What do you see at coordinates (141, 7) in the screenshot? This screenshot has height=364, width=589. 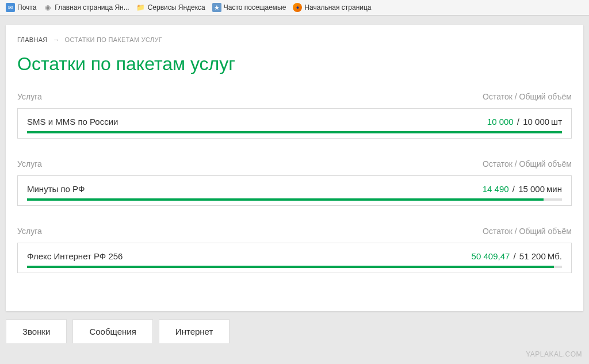 I see `folder-icon: 📁` at bounding box center [141, 7].